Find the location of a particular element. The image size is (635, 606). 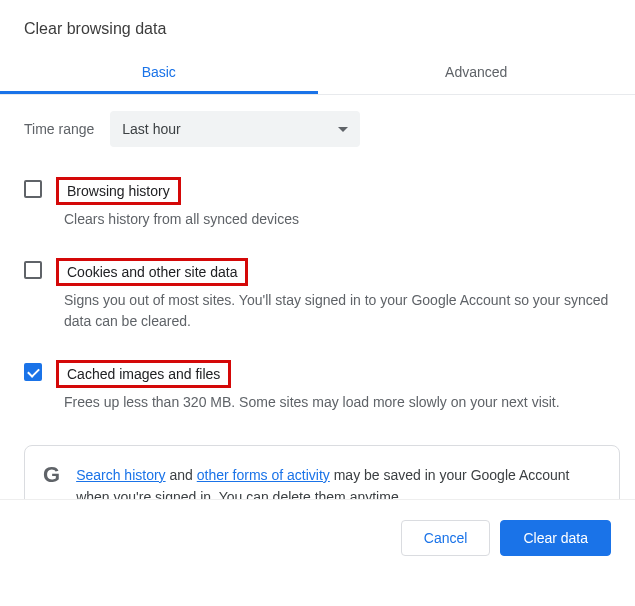

notice-text: Search history and other forms of activi… is located at coordinates (338, 482).